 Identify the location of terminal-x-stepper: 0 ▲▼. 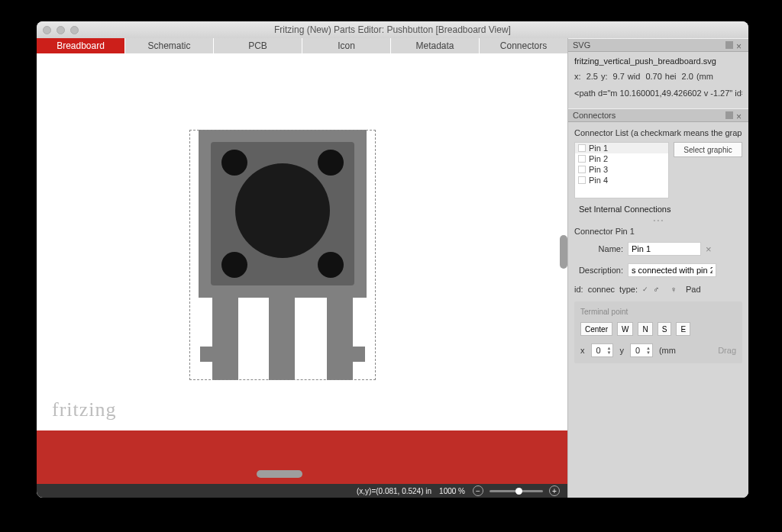
(603, 350).